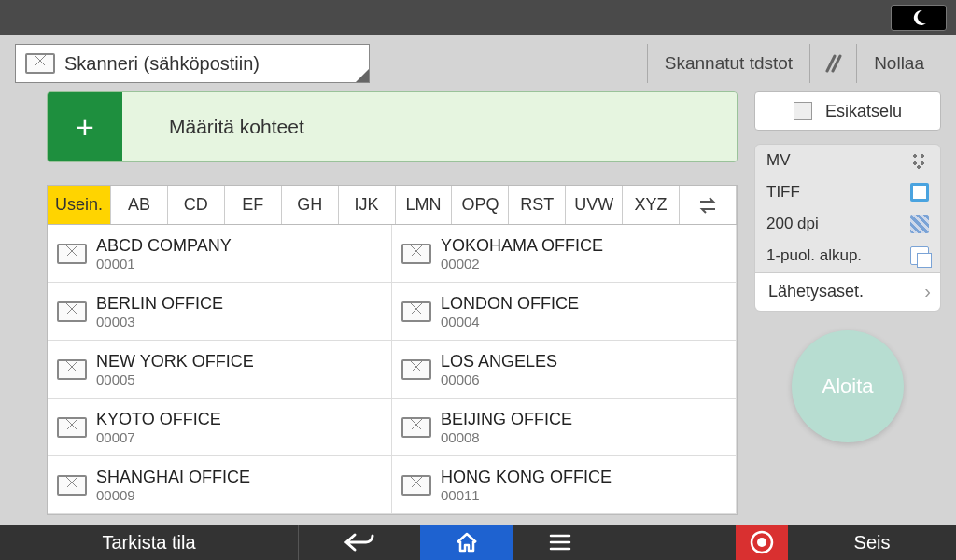 The width and height of the screenshot is (956, 560). What do you see at coordinates (160, 321) in the screenshot?
I see `address-number: 00003` at bounding box center [160, 321].